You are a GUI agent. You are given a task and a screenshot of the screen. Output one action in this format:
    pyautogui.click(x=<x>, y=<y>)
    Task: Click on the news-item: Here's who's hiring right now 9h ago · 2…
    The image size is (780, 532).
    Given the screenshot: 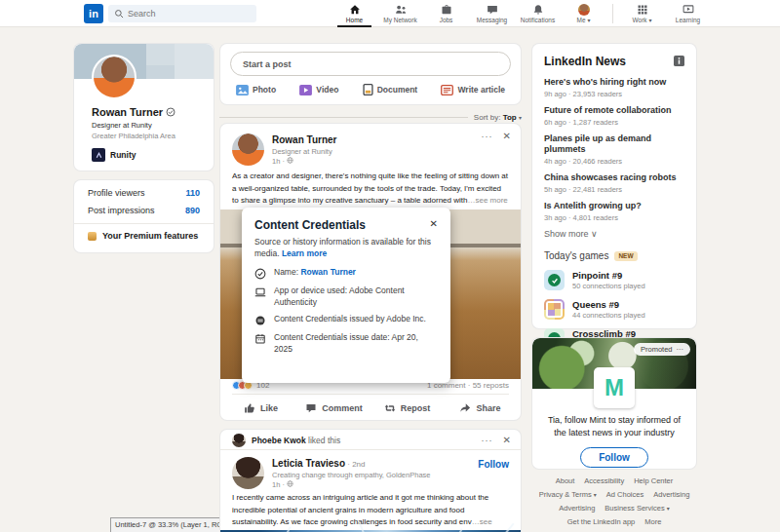 What is the action you would take?
    pyautogui.click(x=614, y=88)
    